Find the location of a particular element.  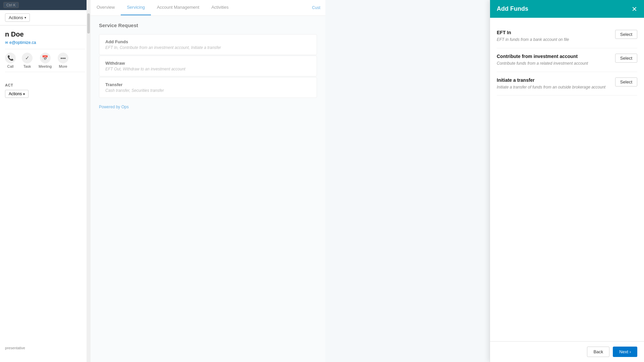

initiate-transfer-title: Initiate a transfer is located at coordinates (553, 80).